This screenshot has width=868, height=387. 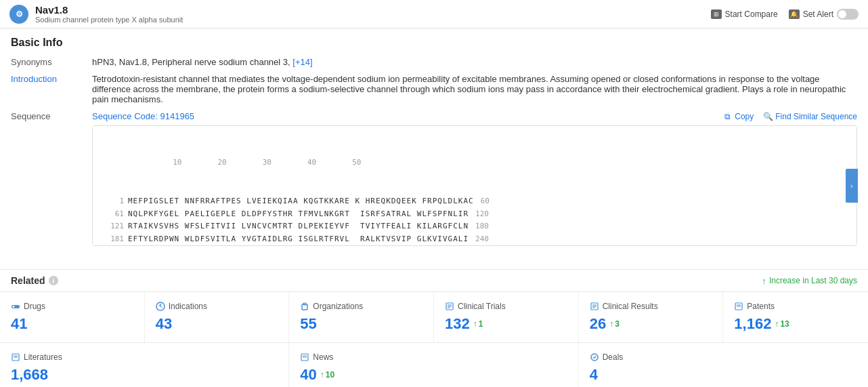 What do you see at coordinates (434, 89) in the screenshot?
I see `introduction-row: Introduction Tetrodotoxin-resistant chan…` at bounding box center [434, 89].